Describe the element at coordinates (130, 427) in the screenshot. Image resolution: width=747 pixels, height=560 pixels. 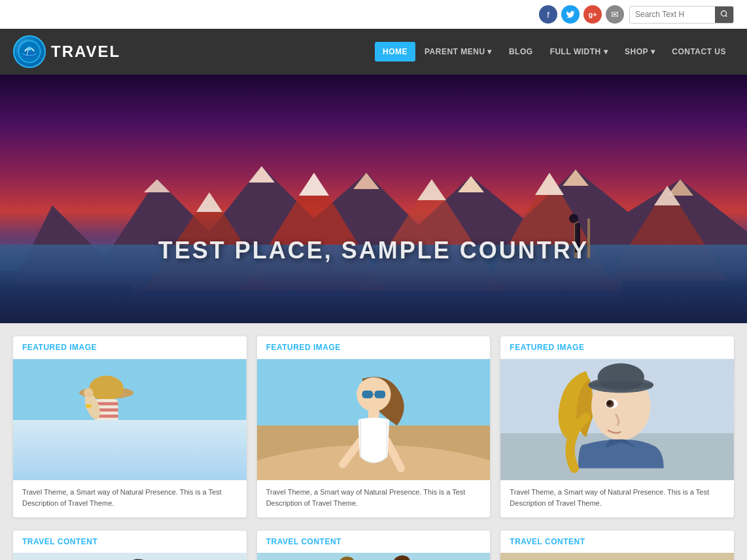
I see `featured-card-1: FEATURED IMAGE` at that location.